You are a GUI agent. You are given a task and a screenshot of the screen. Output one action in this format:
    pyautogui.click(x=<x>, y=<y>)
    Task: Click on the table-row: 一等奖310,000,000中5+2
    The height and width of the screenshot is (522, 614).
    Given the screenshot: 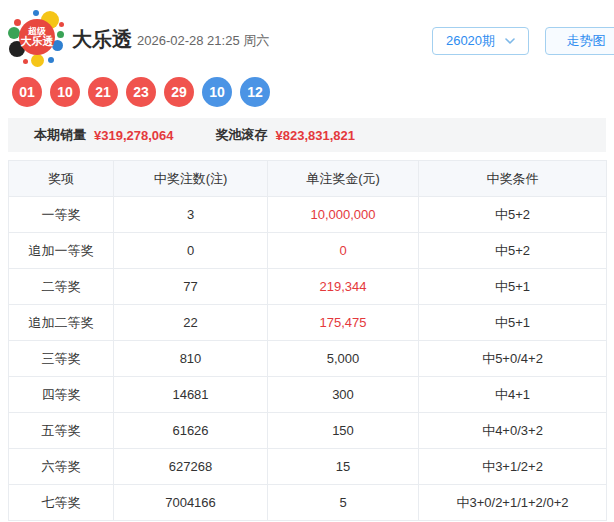 What is the action you would take?
    pyautogui.click(x=308, y=215)
    